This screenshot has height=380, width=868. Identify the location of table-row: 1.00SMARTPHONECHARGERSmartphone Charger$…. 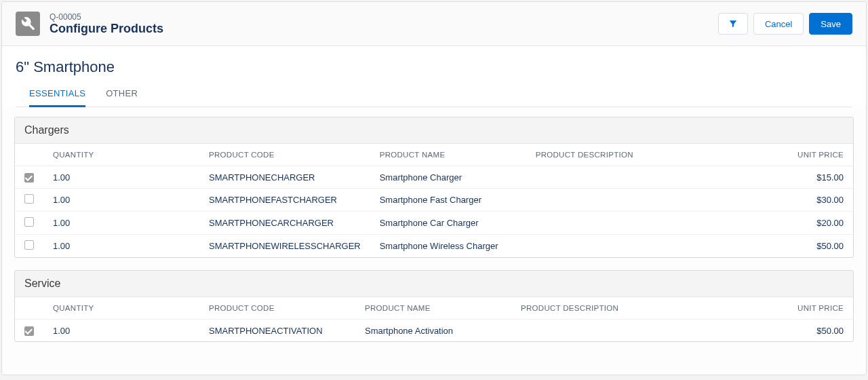
(434, 178).